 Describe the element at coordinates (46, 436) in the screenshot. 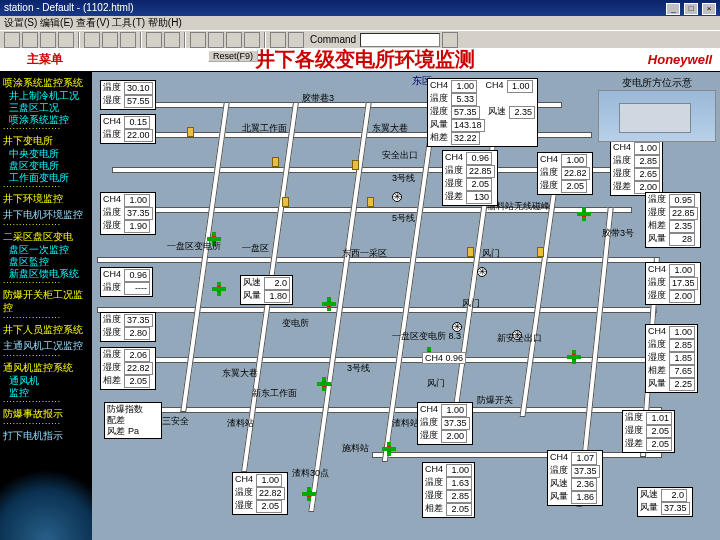

I see `sidebar-group: 打下电机指示` at that location.